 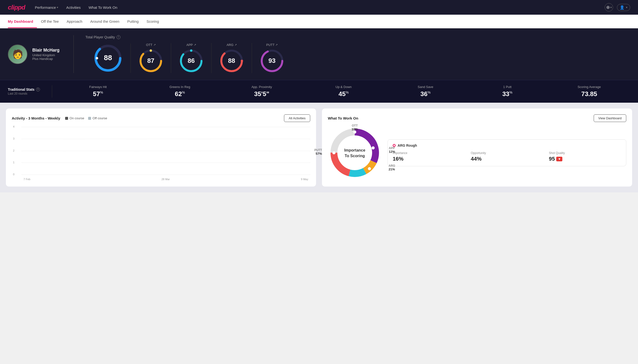 What do you see at coordinates (161, 148) in the screenshot?
I see `activity-card: Activity - 3 Months - Weekly On course O…` at bounding box center [161, 148].